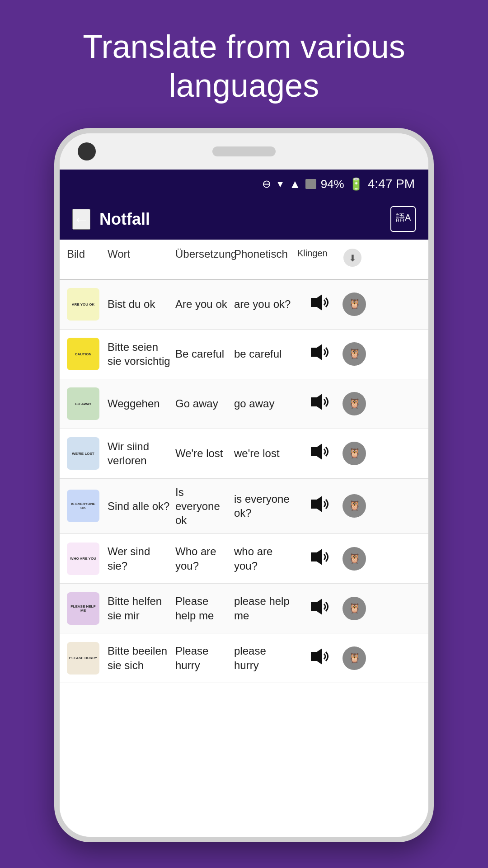 This screenshot has height=868, width=488. I want to click on col-bild: Bild, so click(87, 259).